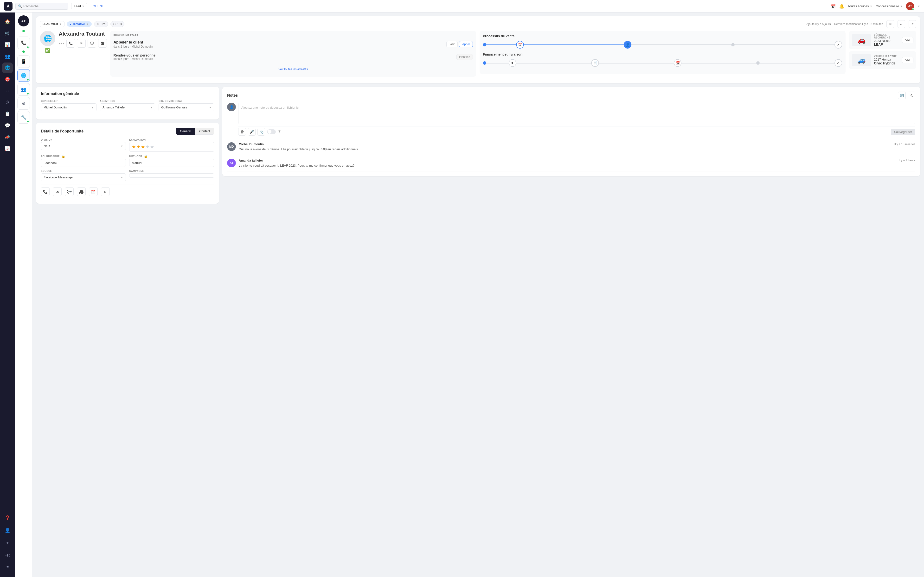 This screenshot has width=924, height=577. I want to click on tab-contact: Contact, so click(205, 131).